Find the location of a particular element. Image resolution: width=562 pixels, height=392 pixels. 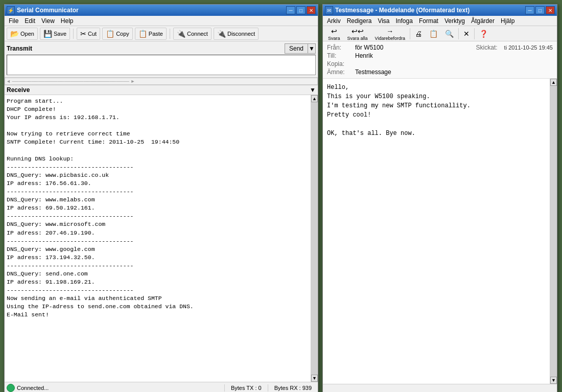

vidarebefordra-button: → Vidarebefordra is located at coordinates (390, 34).